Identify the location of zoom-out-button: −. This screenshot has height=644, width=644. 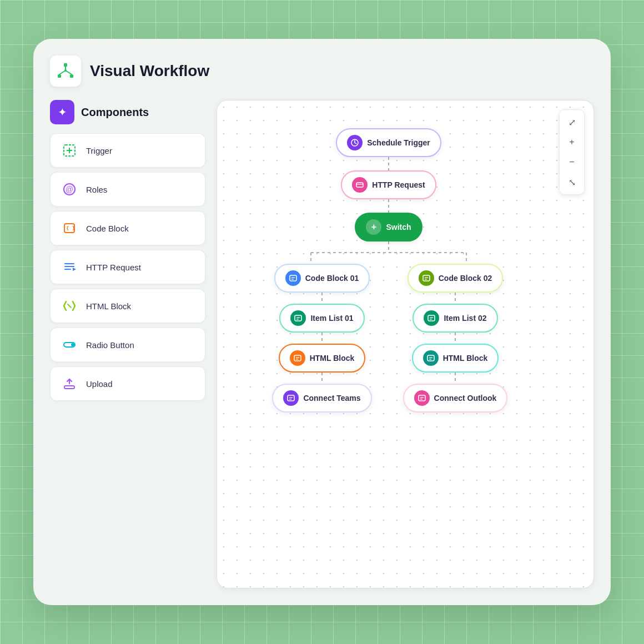
(572, 162).